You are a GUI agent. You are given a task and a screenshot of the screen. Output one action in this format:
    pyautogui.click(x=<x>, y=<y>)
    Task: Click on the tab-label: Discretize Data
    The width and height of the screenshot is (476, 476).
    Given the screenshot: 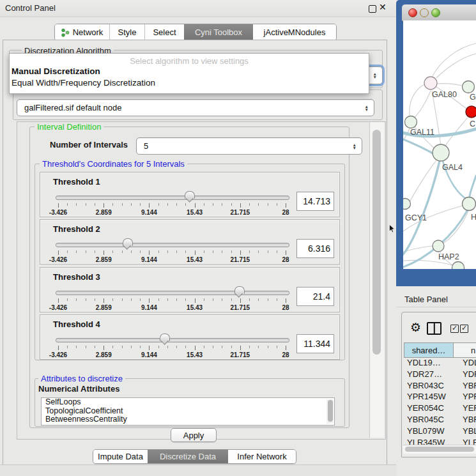 What is the action you would take?
    pyautogui.click(x=188, y=456)
    